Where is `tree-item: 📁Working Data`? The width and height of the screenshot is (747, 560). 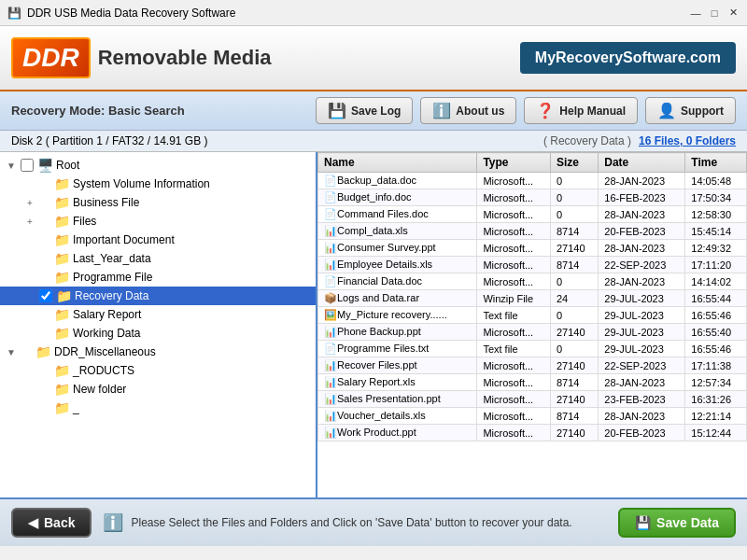 tree-item: 📁Working Data is located at coordinates (158, 333).